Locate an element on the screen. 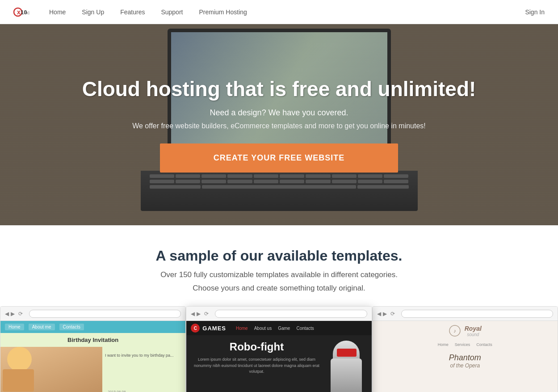  browser-bar-games: ◀ ▶ ⟳ is located at coordinates (279, 314).